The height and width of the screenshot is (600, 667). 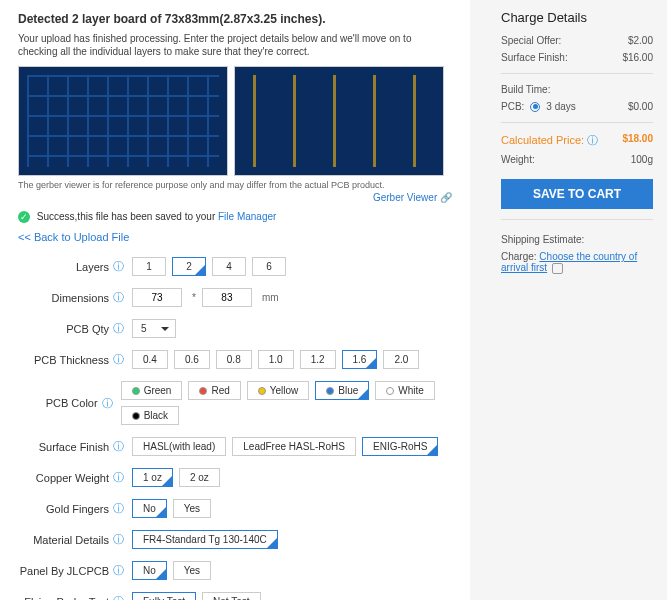 I want to click on panel-option: Yes, so click(x=192, y=570).